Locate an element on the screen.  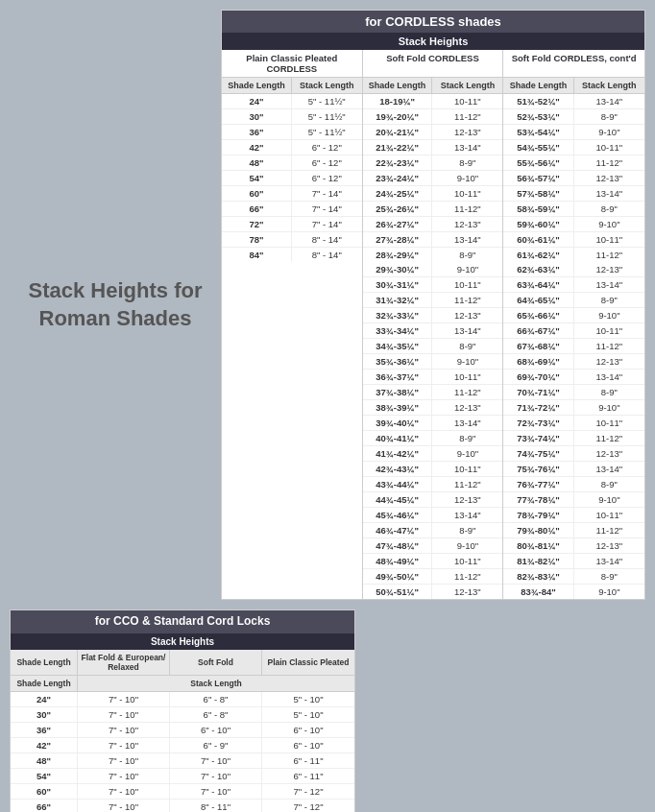
table-row: 66"7" - 14" is located at coordinates (292, 209).